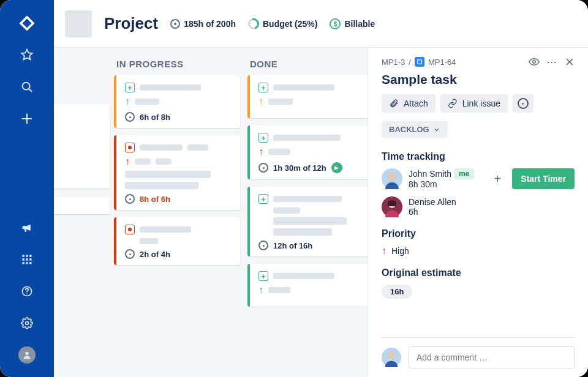 The image size is (588, 377). I want to click on plus-icon, so click(27, 119).